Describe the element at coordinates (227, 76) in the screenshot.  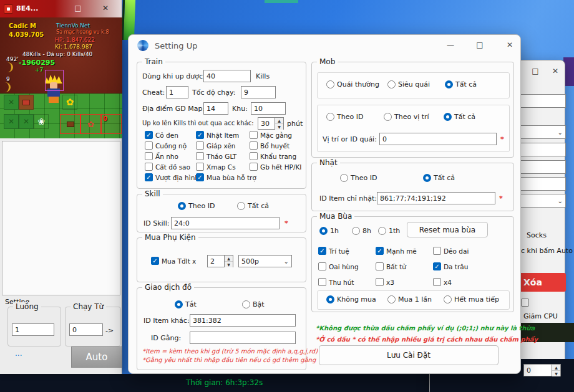
I see `kills-input: 40` at that location.